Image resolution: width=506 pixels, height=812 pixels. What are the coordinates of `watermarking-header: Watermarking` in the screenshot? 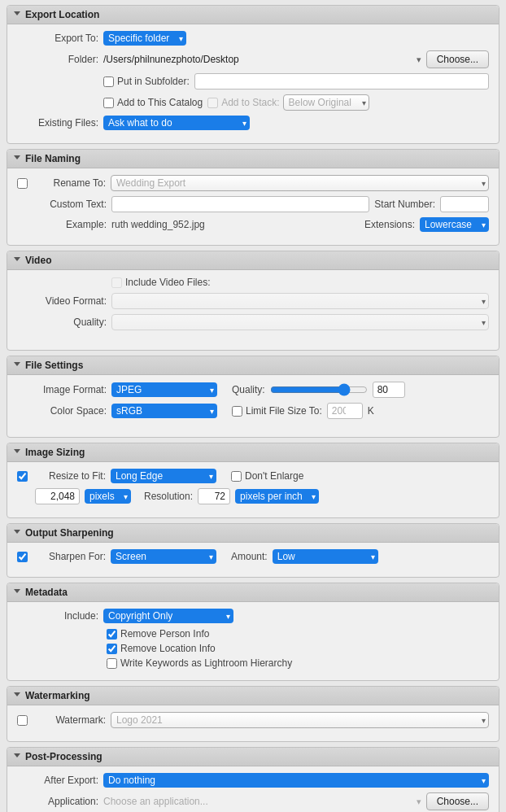 It's located at (253, 696).